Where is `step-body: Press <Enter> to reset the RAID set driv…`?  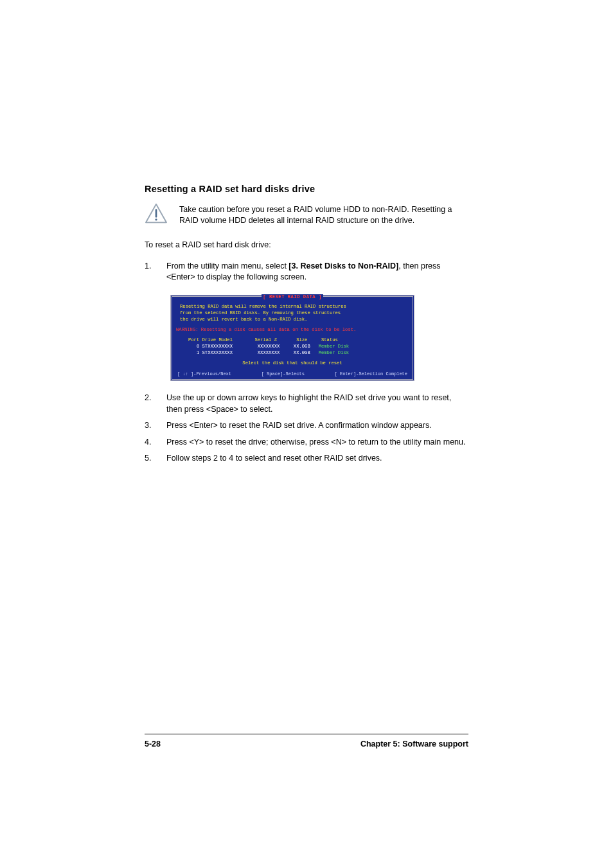
step-body: Press <Enter> to reset the RAID set driv… is located at coordinates (317, 426).